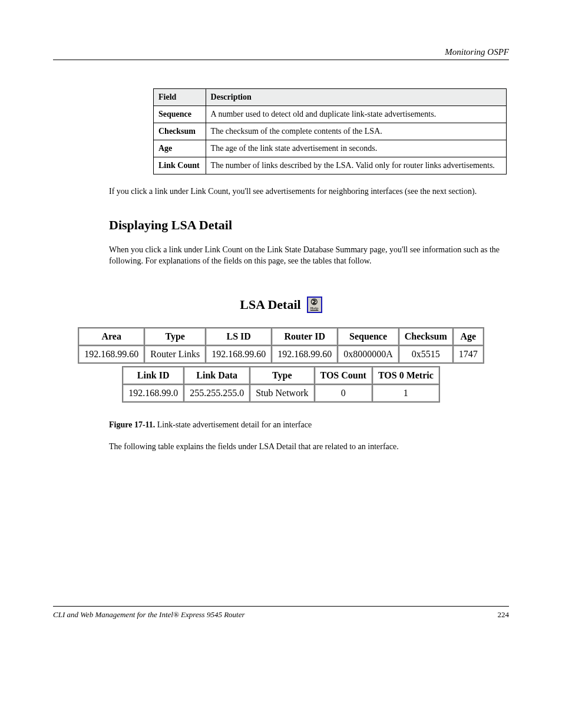 The height and width of the screenshot is (728, 562). What do you see at coordinates (281, 305) in the screenshot?
I see `lsa-detail-title-row: LSA Detail ② Help` at bounding box center [281, 305].